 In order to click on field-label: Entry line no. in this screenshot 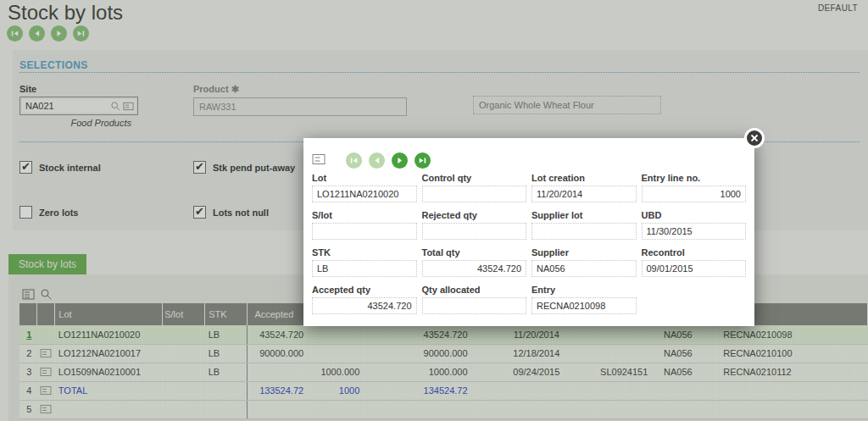, I will do `click(694, 178)`.